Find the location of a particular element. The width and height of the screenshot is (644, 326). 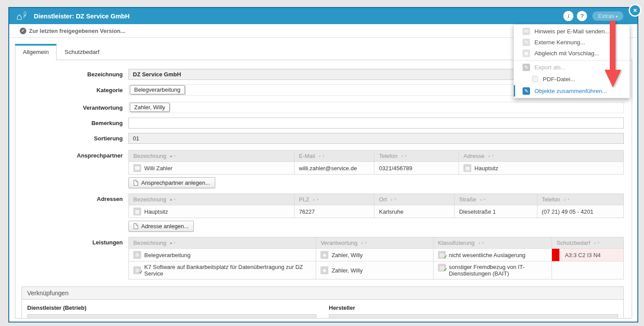

ansprechpartner-section: Ansprechpartner Bezeichnung▲▼ E-Mail▲▼ T… is located at coordinates (320, 169).